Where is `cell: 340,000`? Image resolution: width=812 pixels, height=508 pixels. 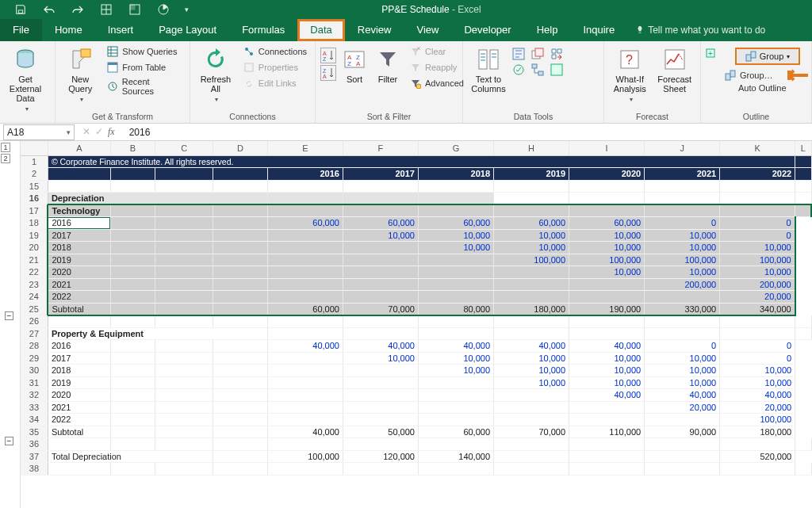
cell: 340,000 is located at coordinates (758, 309).